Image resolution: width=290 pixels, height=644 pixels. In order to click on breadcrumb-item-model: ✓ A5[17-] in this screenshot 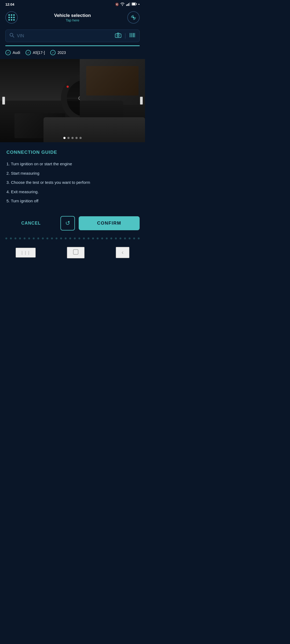, I will do `click(35, 53)`.